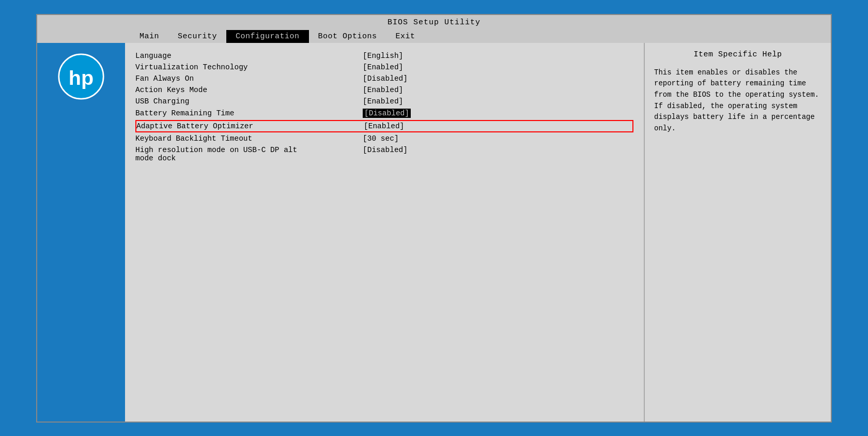 The height and width of the screenshot is (436, 868). What do you see at coordinates (384, 113) in the screenshot?
I see `setting-row-battery-time: Battery Remaining Time [Disabled]` at bounding box center [384, 113].